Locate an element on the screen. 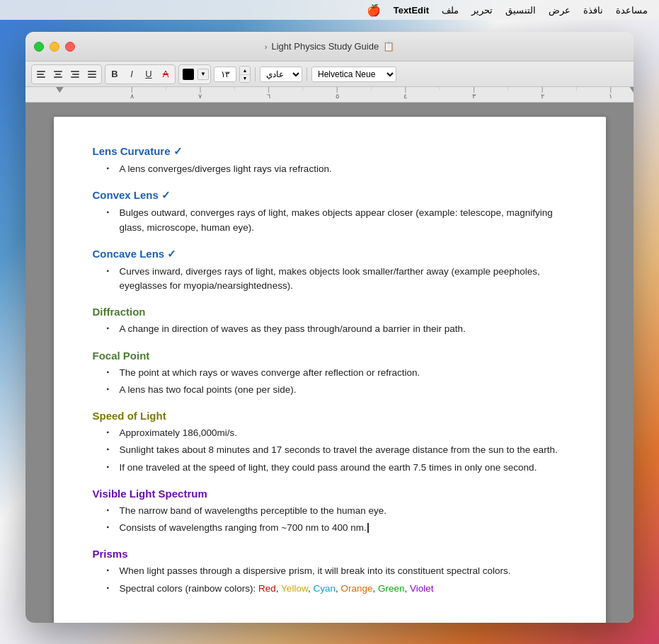 The width and height of the screenshot is (659, 644). title-bar: › Light Physics Study Guide 📋 is located at coordinates (330, 47).